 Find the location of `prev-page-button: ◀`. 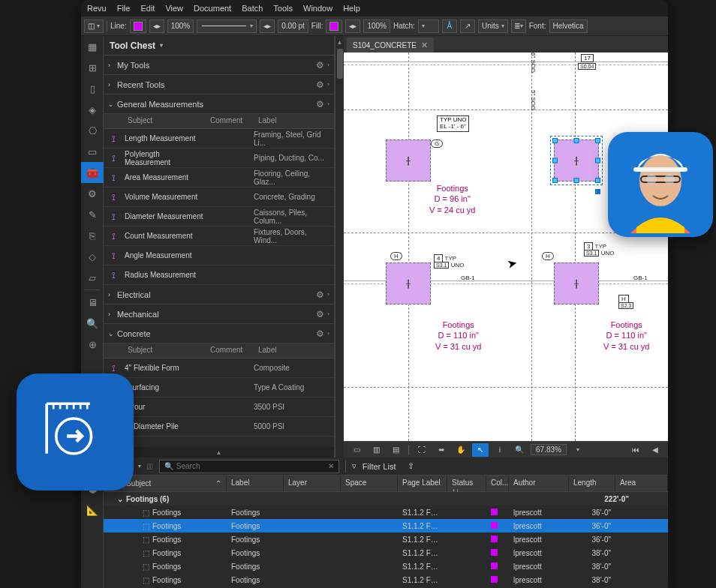

prev-page-button: ◀ is located at coordinates (655, 450).